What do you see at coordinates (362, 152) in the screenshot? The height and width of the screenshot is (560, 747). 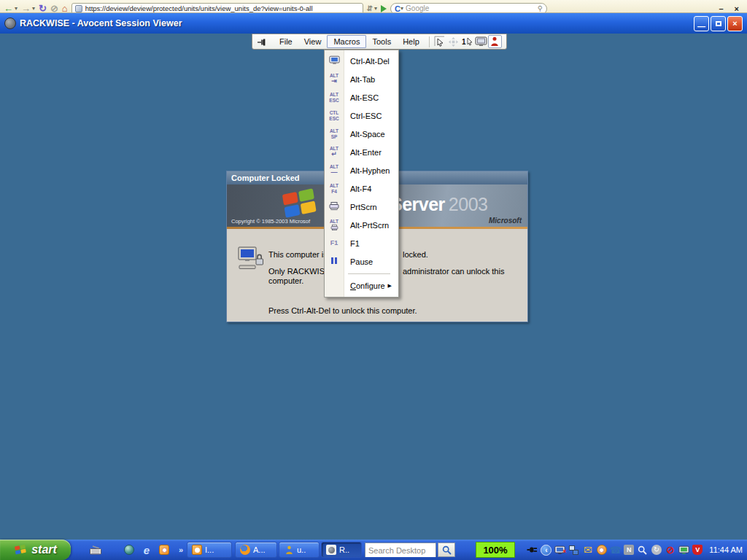 I see `menu-item-alt-enter: ALT↵ Alt-Enter` at bounding box center [362, 152].